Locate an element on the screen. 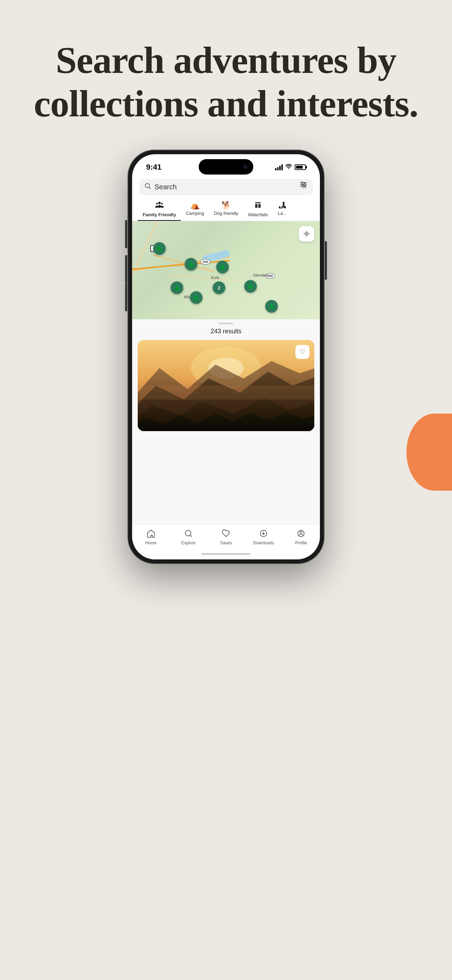 The width and height of the screenshot is (452, 980). explore-icon is located at coordinates (189, 534).